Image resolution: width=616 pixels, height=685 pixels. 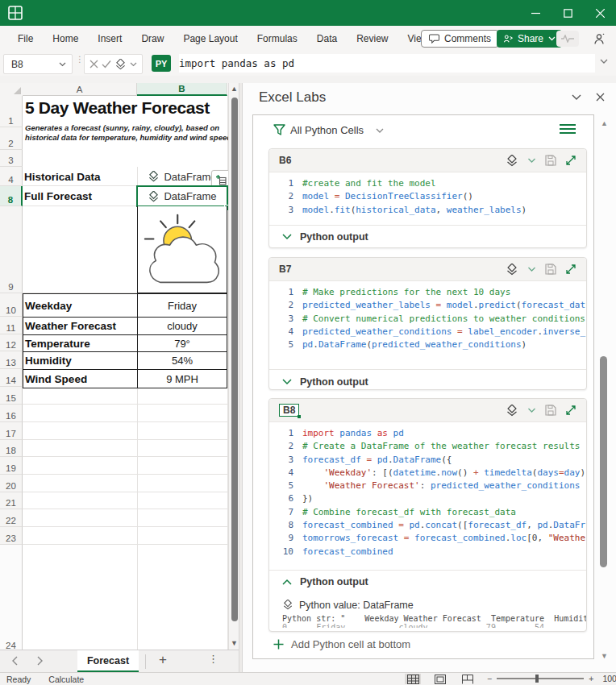 I want to click on ribbon-tab-insert: Insert, so click(x=110, y=39).